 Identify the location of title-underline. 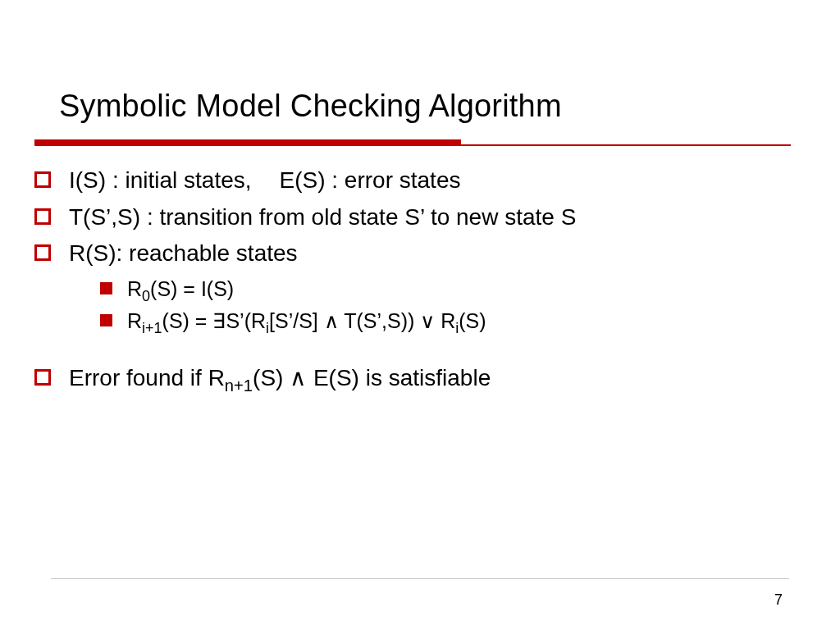
(413, 143).